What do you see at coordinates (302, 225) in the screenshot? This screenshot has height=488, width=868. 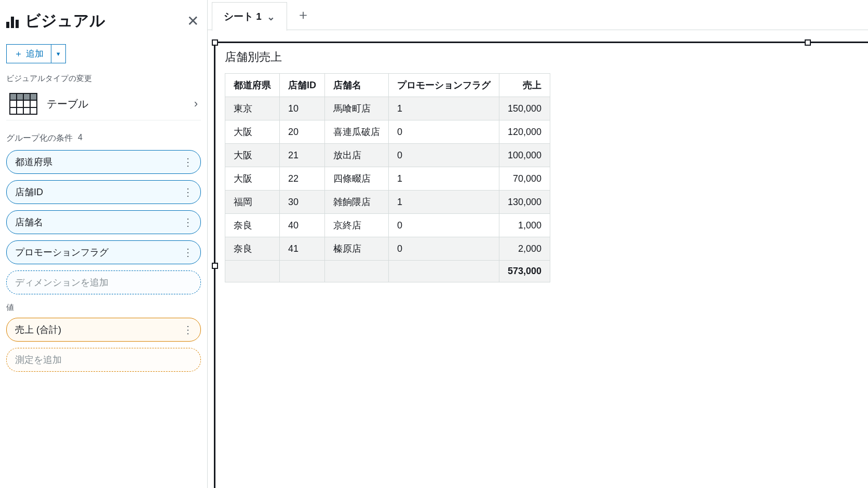 I see `table-cell: 40` at bounding box center [302, 225].